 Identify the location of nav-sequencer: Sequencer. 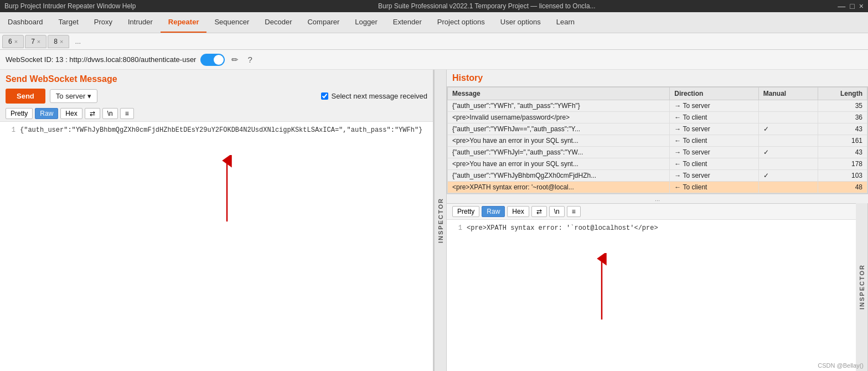
(231, 22).